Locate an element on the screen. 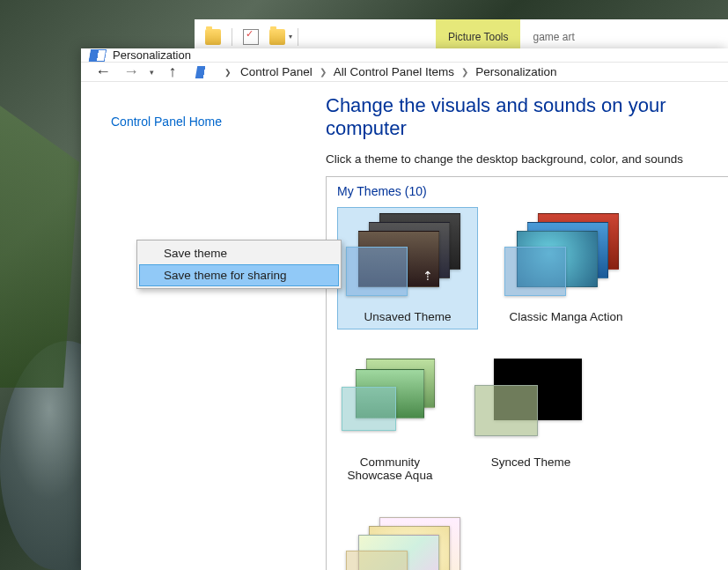  theme-thumbnail: ⇡ is located at coordinates (408, 257).